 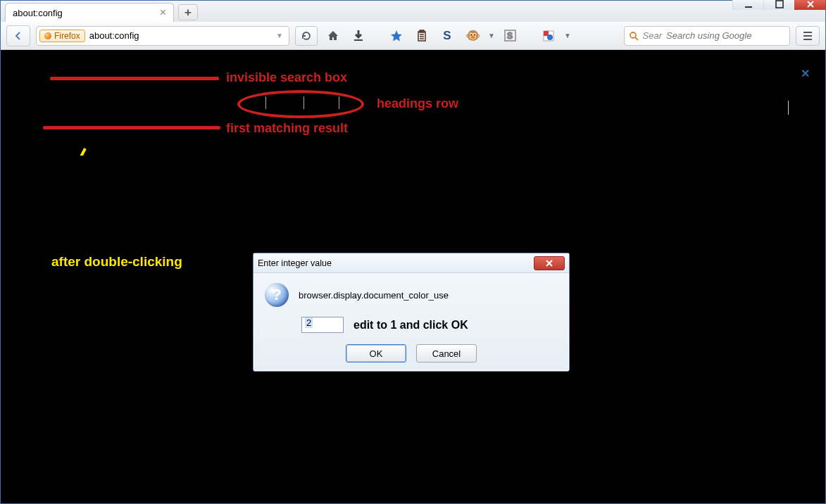 I want to click on home-button, so click(x=333, y=36).